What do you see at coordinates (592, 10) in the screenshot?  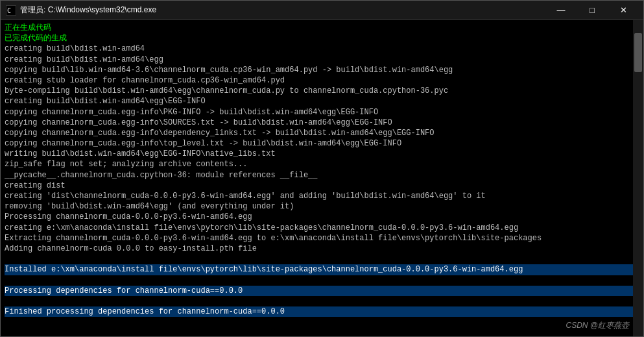 I see `window-controls: — □ ✕` at bounding box center [592, 10].